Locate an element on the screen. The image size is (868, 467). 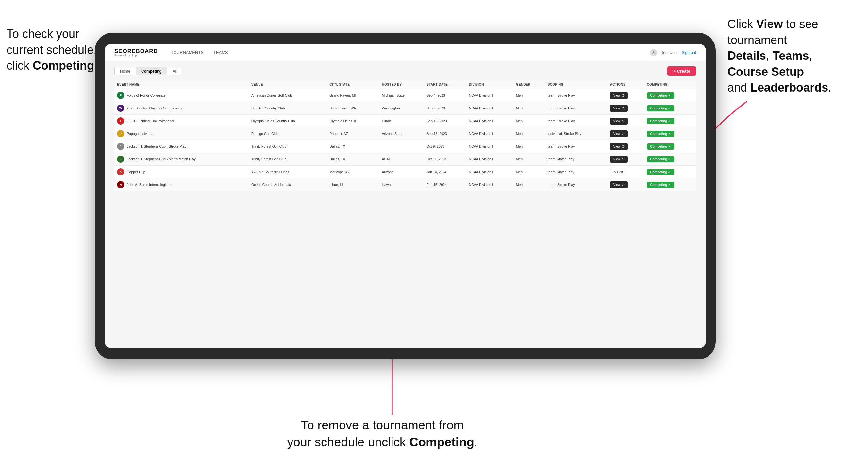
col-start-date: START DATE is located at coordinates (445, 85).